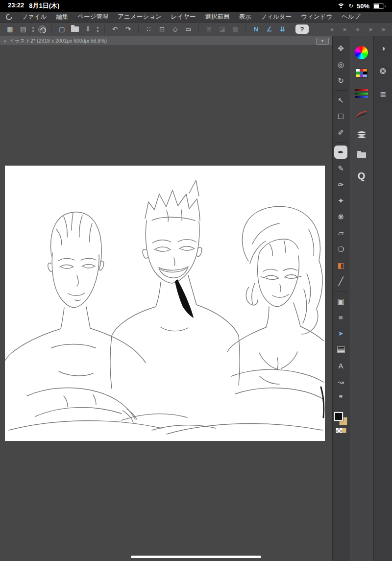 The image size is (392, 561). I want to click on document-tab-title: イラスト2* (2318 x 2001px 600dpi 58.8%), so click(58, 41).